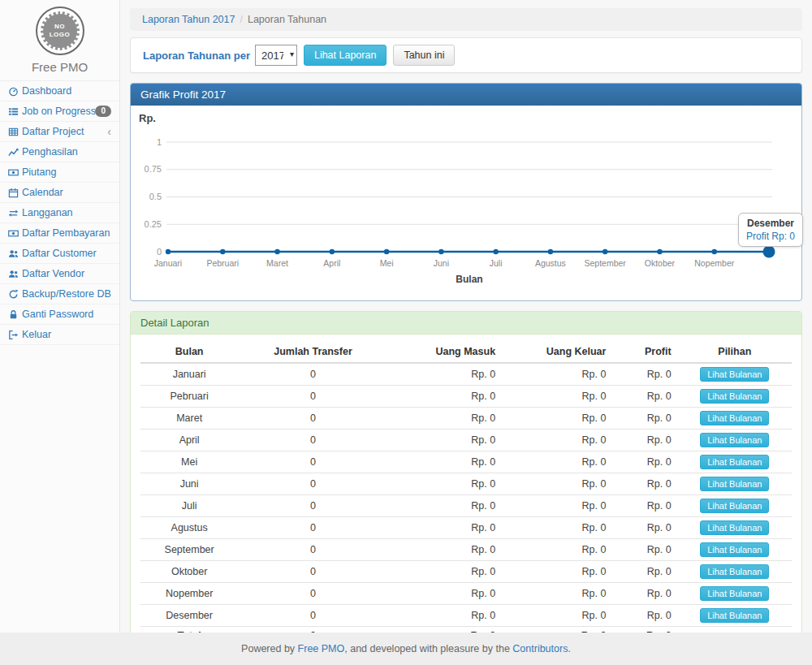  What do you see at coordinates (60, 132) in the screenshot?
I see `sidebar-item-daftar-project: Daftar Project‹` at bounding box center [60, 132].